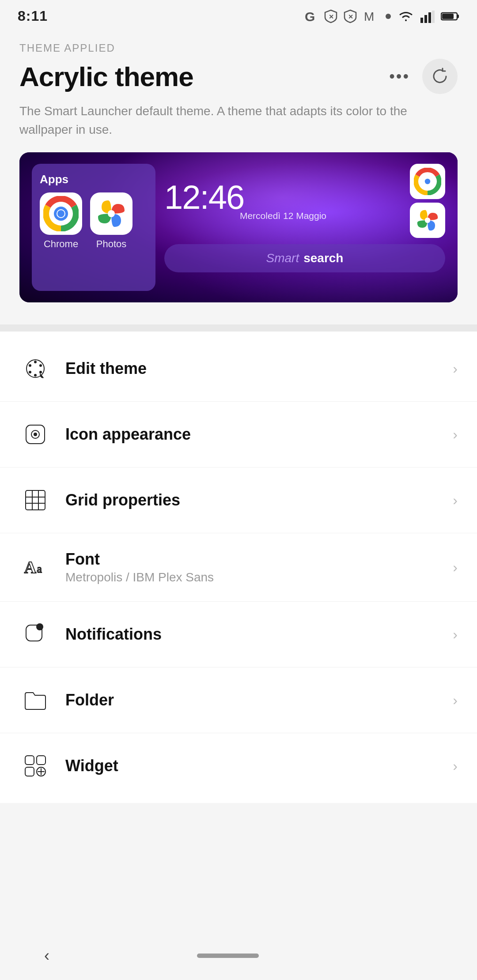 The image size is (477, 980). What do you see at coordinates (428, 220) in the screenshot?
I see `floating-photos-icon` at bounding box center [428, 220].